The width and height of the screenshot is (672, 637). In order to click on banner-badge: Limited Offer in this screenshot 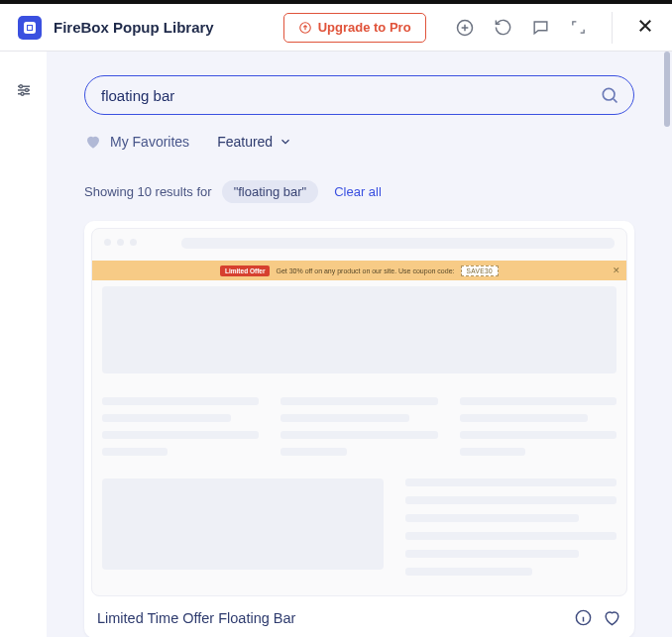, I will do `click(245, 271)`.